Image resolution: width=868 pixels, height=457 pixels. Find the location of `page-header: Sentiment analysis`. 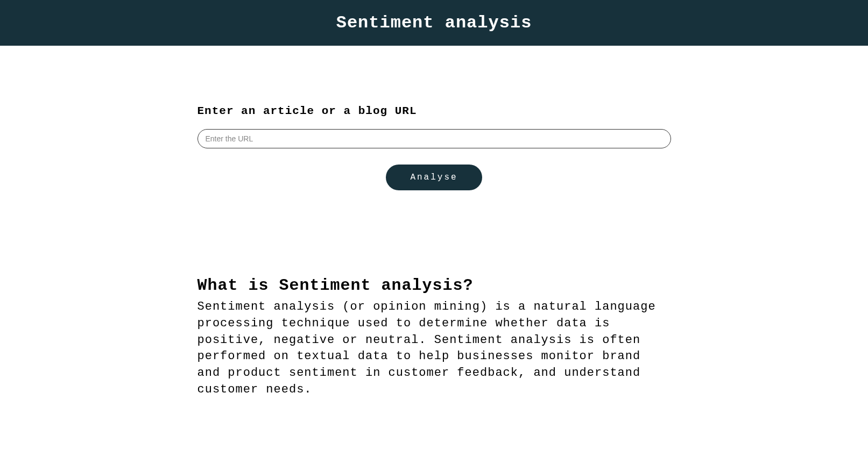

page-header: Sentiment analysis is located at coordinates (434, 23).